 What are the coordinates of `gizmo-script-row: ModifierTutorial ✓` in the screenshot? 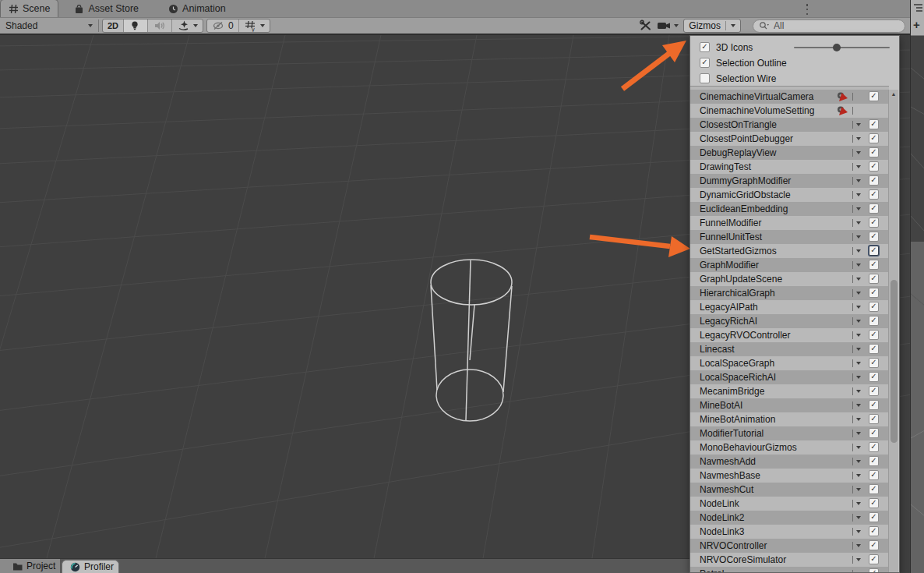 It's located at (790, 433).